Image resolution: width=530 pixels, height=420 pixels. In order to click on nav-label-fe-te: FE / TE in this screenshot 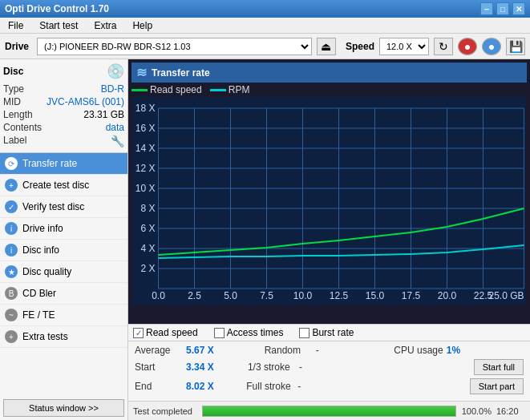, I will do `click(38, 315)`.